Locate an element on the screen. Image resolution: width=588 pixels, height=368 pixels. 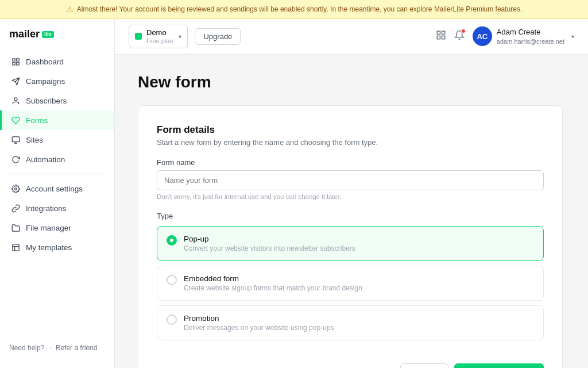
radio-desc-promotion: Deliver messages on your website using p… is located at coordinates (258, 328).